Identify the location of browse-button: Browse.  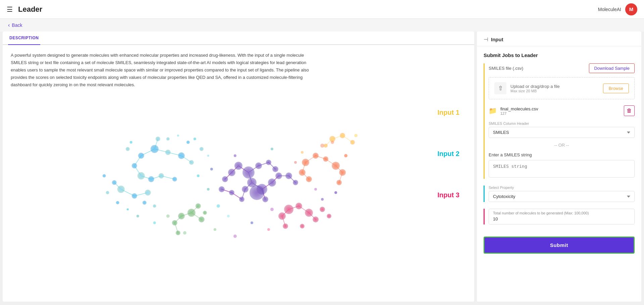
(616, 89).